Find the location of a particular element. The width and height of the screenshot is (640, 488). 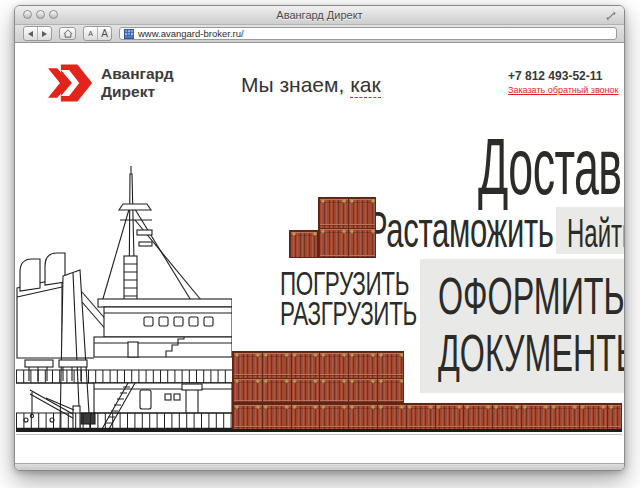

window-title: Авангард Директ is located at coordinates (320, 15).